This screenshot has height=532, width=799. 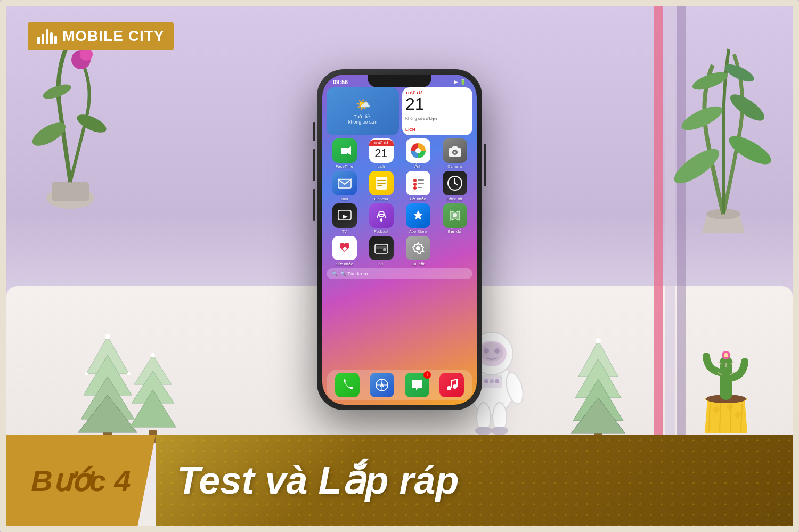 What do you see at coordinates (363, 122) in the screenshot?
I see `weather-status: không có sẵn` at bounding box center [363, 122].